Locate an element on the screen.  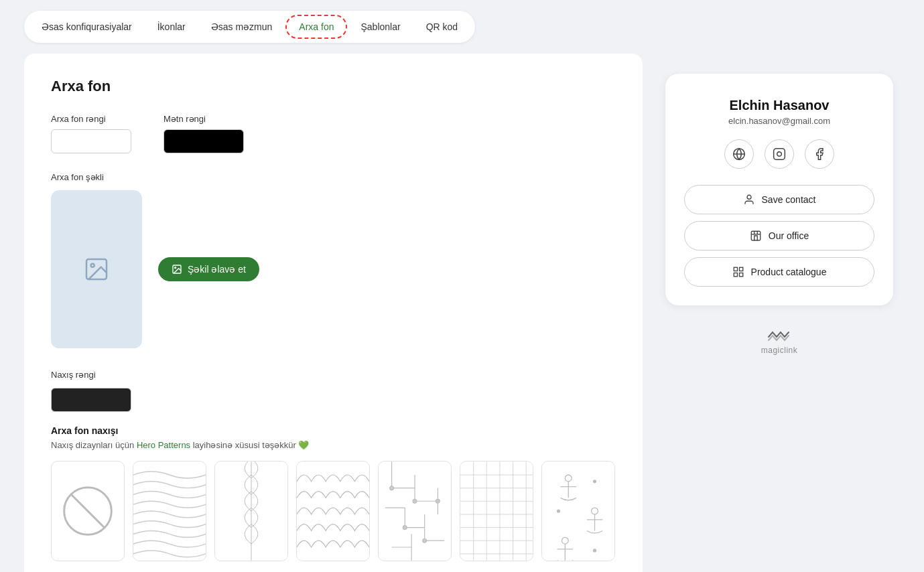
social-icon-facebook is located at coordinates (819, 154).